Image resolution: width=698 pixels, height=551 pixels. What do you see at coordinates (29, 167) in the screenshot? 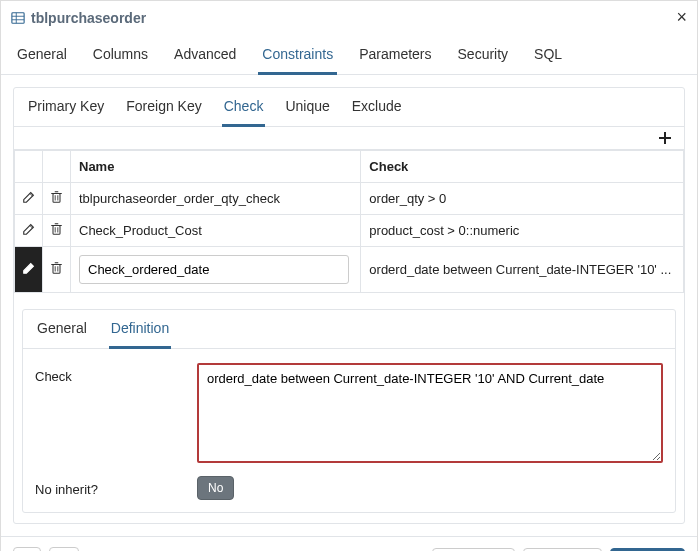
I see `col-edit` at bounding box center [29, 167].